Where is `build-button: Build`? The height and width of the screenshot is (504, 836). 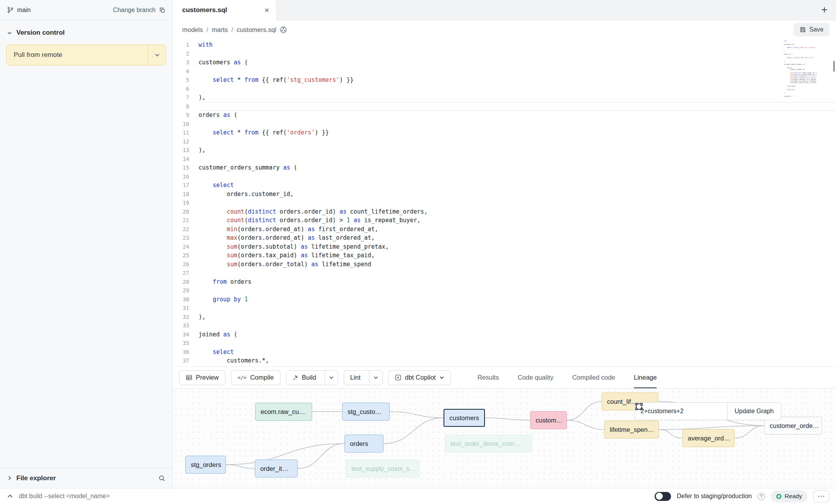
build-button: Build is located at coordinates (312, 378).